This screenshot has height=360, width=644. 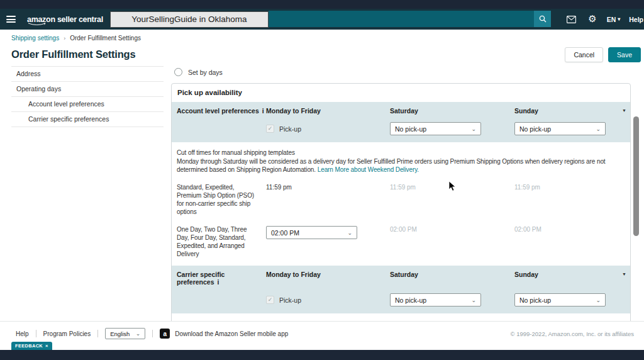 I want to click on account-pickup-label: Pick-up, so click(x=291, y=129).